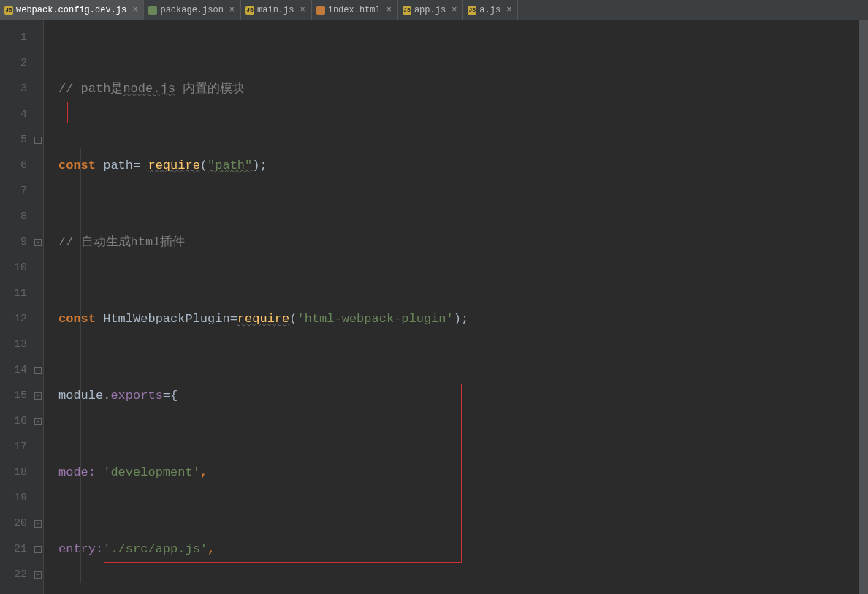 The width and height of the screenshot is (868, 594). Describe the element at coordinates (491, 10) in the screenshot. I see `tab-a-js: JS a.js ×` at that location.